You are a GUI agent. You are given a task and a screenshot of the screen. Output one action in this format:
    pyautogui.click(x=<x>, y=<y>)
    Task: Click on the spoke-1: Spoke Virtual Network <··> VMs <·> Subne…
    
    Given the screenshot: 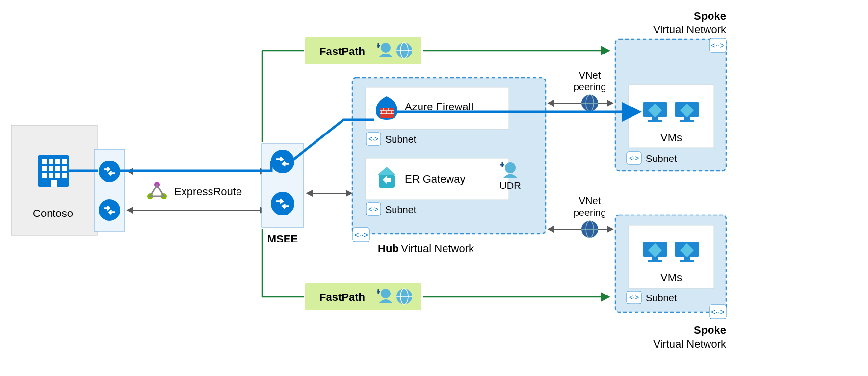 What is the action you would take?
    pyautogui.click(x=671, y=90)
    